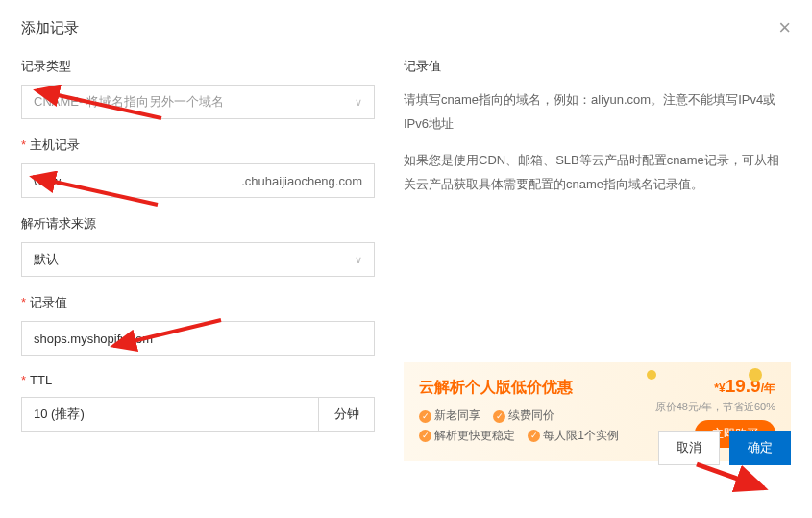 This screenshot has height=518, width=812. Describe the element at coordinates (46, 259) in the screenshot. I see `request-source-value: 默认` at that location.